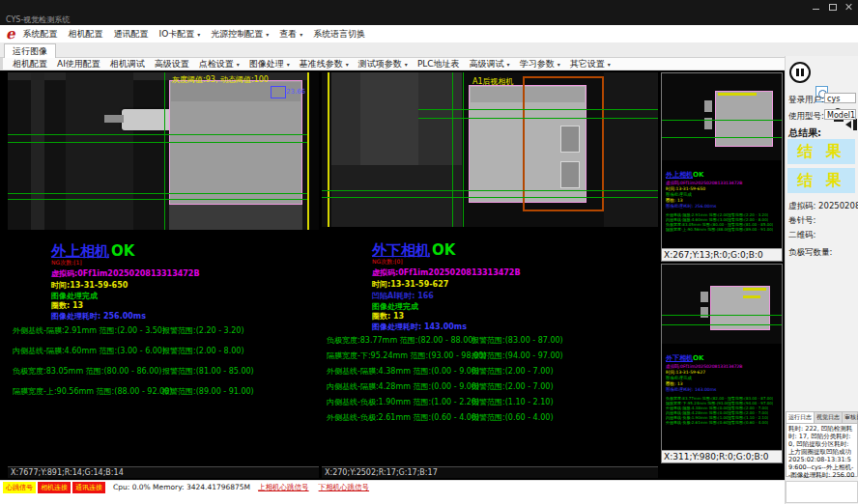 The image size is (858, 504). Describe the element at coordinates (291, 35) in the screenshot. I see `menu-item-view: 查看` at that location.